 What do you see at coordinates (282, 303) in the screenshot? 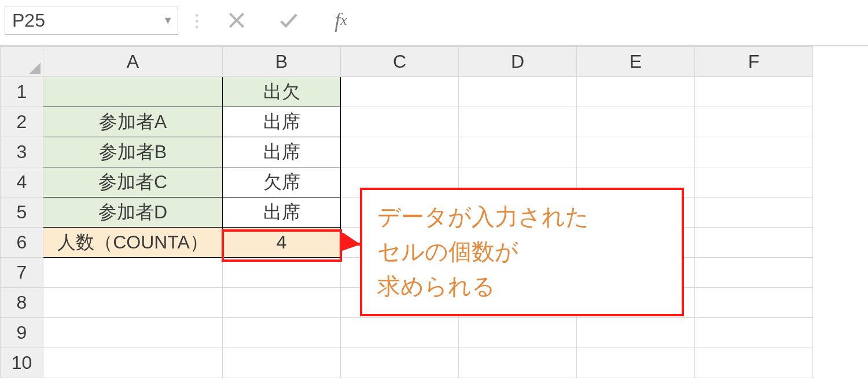
I see `cell-B8` at bounding box center [282, 303].